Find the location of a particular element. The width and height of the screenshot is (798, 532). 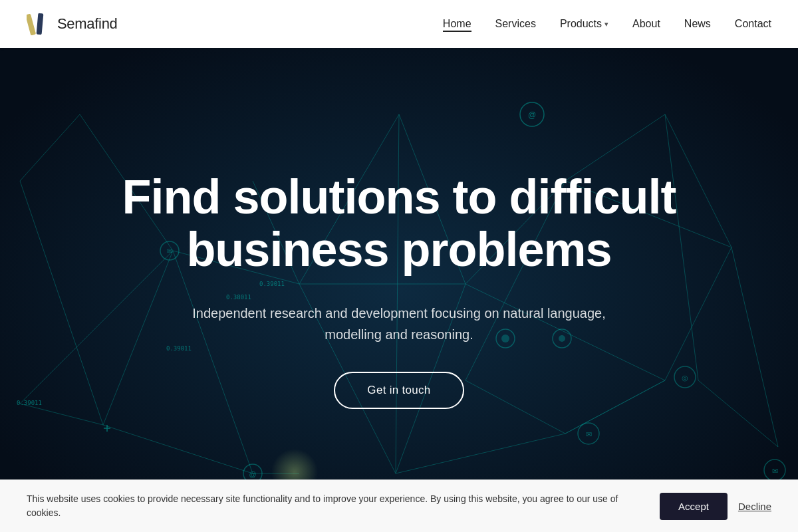

accept-button: Accept is located at coordinates (694, 507).